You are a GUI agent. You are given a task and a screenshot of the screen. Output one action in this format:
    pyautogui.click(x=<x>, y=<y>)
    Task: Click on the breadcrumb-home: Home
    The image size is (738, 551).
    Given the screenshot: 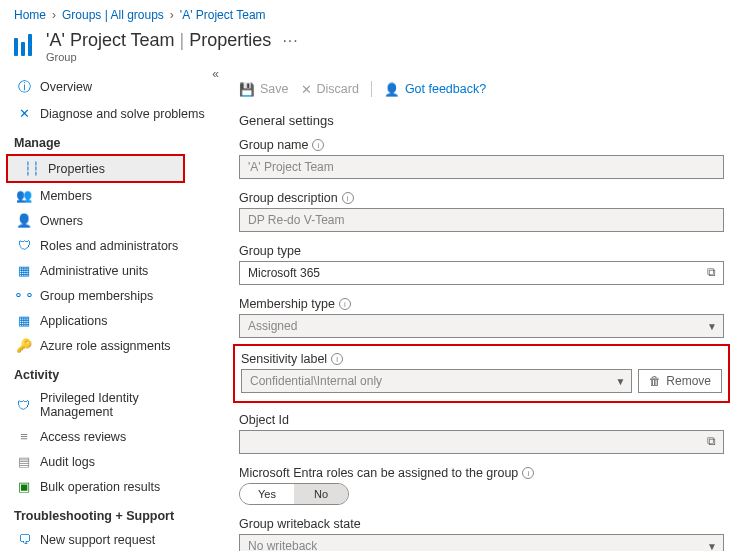 What is the action you would take?
    pyautogui.click(x=30, y=15)
    